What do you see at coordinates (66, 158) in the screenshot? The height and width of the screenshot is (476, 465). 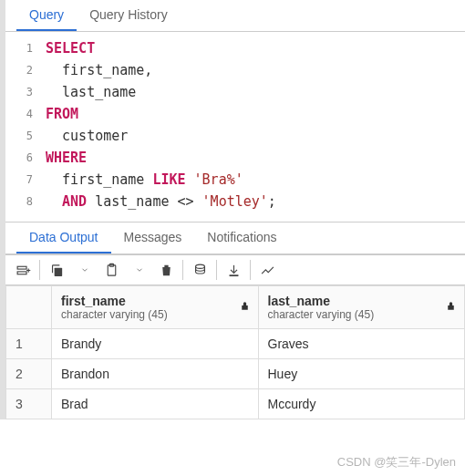 I see `keyword-where: WHERE` at bounding box center [66, 158].